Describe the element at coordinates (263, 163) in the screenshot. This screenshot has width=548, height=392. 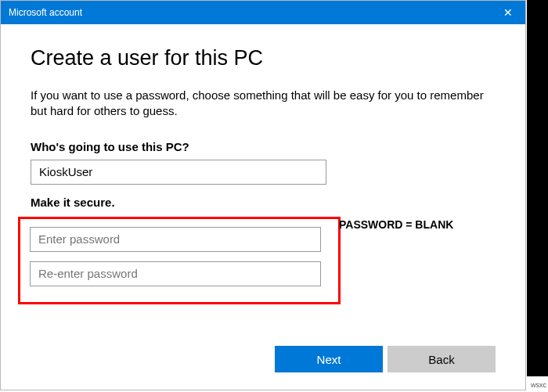
I see `username-section: Who's going to use this PC?` at that location.